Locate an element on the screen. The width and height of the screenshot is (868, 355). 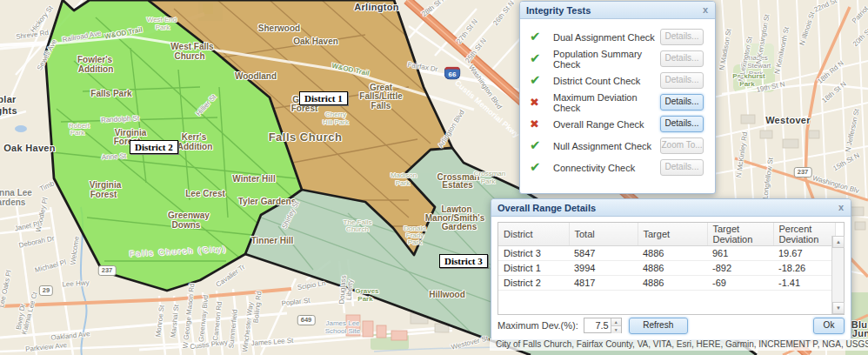
table-cell: District 3 is located at coordinates (534, 254).